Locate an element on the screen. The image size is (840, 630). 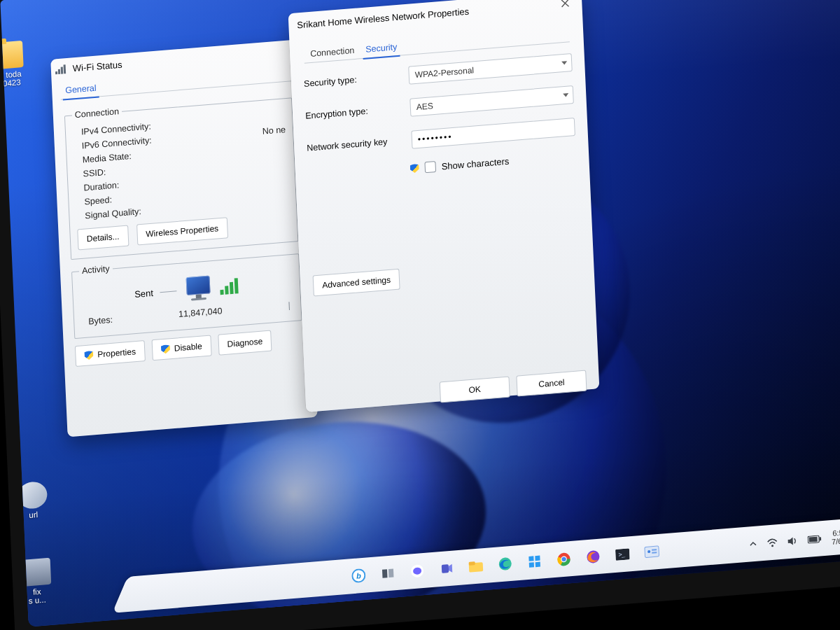
security-type-combo: WPA2-Personal is located at coordinates (490, 69).